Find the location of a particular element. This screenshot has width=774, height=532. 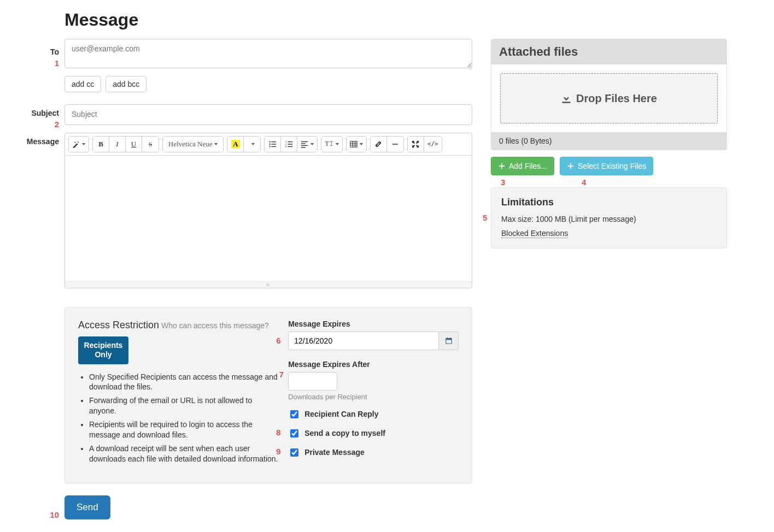

limitations-title: Limitations is located at coordinates (609, 202).